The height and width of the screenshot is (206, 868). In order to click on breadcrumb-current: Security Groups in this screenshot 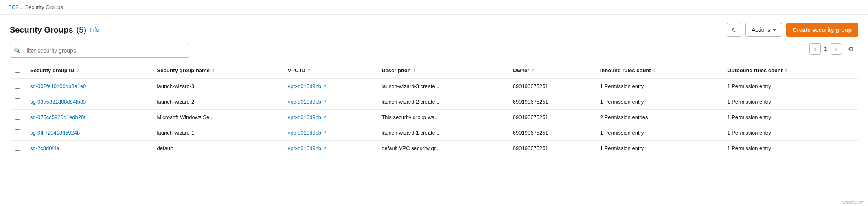, I will do `click(44, 7)`.